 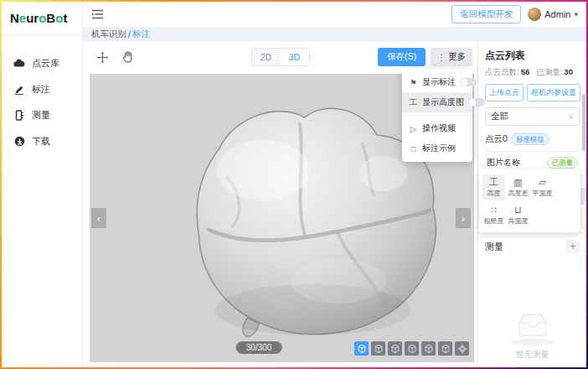 I want to click on camera-params-button: 相机内参设置, so click(x=554, y=92).